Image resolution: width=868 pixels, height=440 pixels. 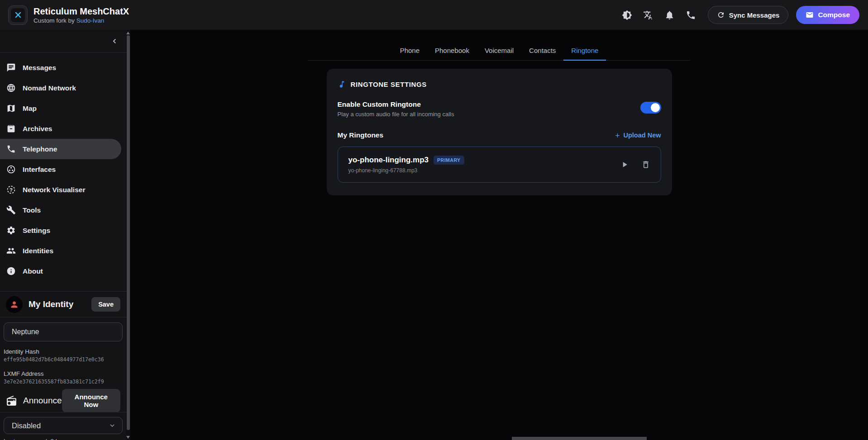 I want to click on phone-icon, so click(x=691, y=15).